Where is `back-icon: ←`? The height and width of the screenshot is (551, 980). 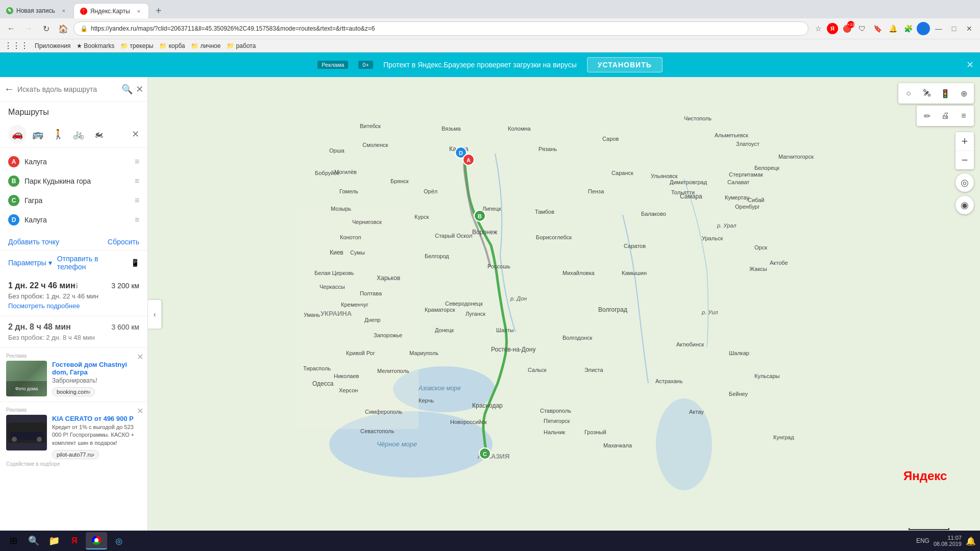
back-icon: ← is located at coordinates (9, 89).